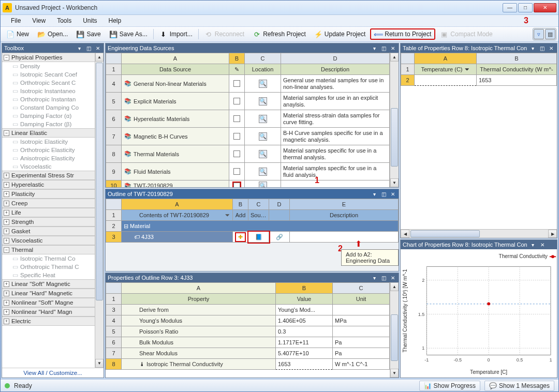 This screenshot has width=559, height=392. Describe the element at coordinates (176, 34) in the screenshot. I see `import-button: ⬇Import...` at that location.